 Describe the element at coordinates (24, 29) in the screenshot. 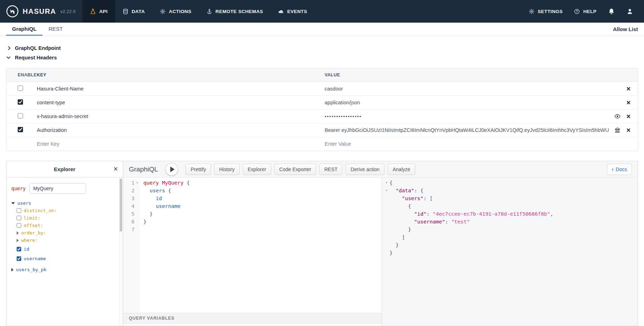

I see `tab-graphiql: GraphiQL` at that location.